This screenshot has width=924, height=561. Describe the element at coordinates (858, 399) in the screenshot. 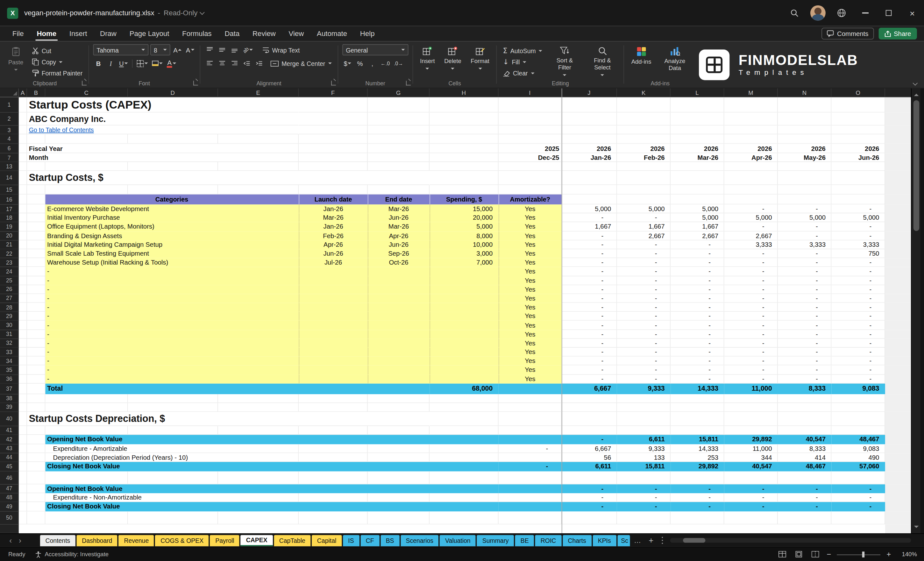

I see `cell-O38` at that location.